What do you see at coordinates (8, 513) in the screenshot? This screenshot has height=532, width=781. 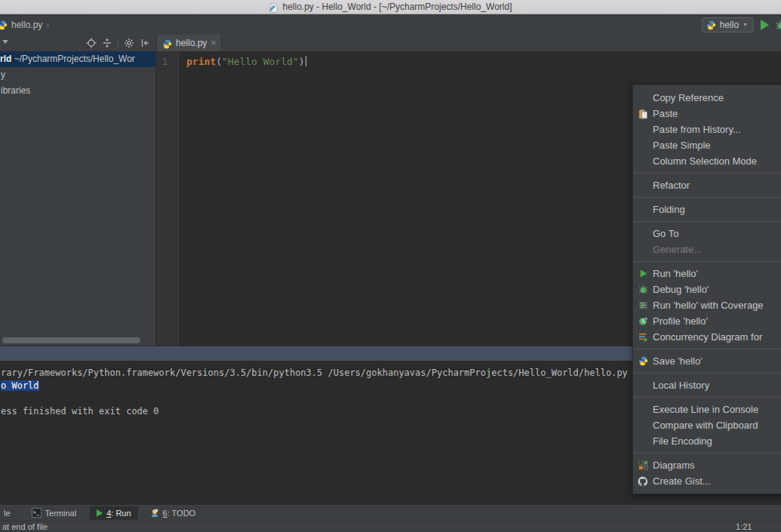 I see `toolwindow-tab-label: le` at bounding box center [8, 513].